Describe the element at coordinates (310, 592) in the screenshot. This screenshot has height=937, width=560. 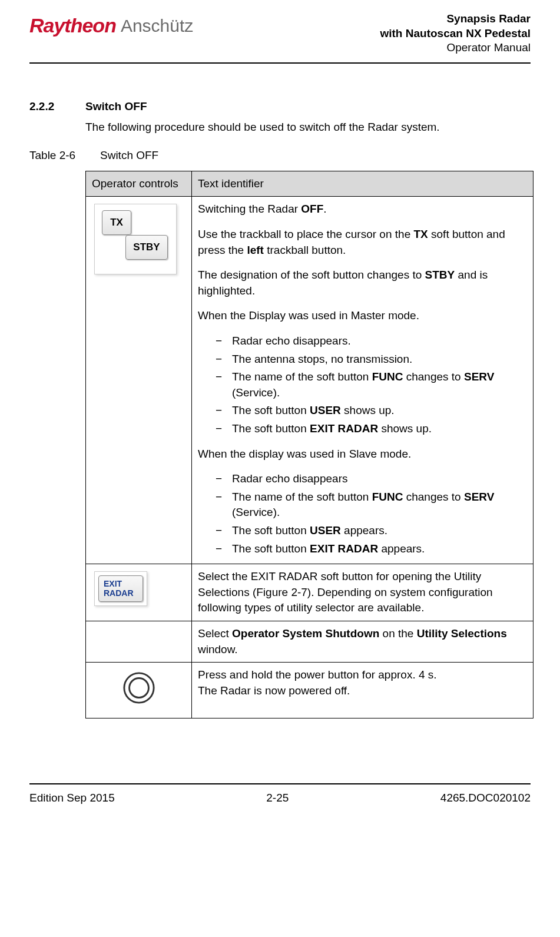
I see `table-row: EXIT RADAR Select the EXIT RADAR soft bu…` at that location.